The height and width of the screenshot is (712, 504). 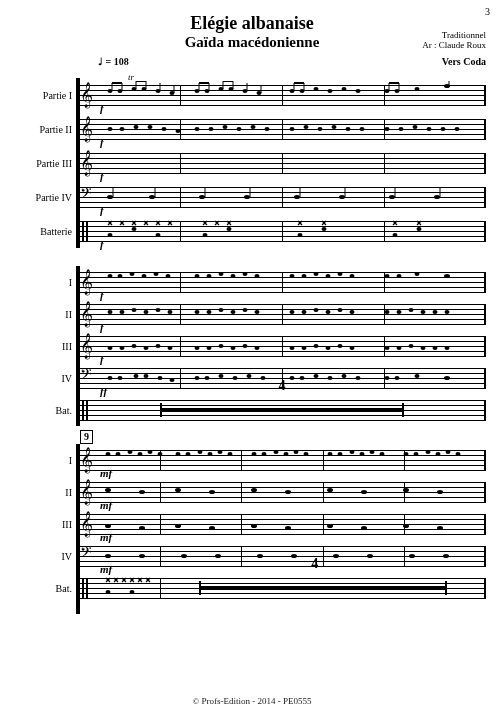 I want to click on staff-s2-1: I 𝄞 f, so click(x=252, y=282).